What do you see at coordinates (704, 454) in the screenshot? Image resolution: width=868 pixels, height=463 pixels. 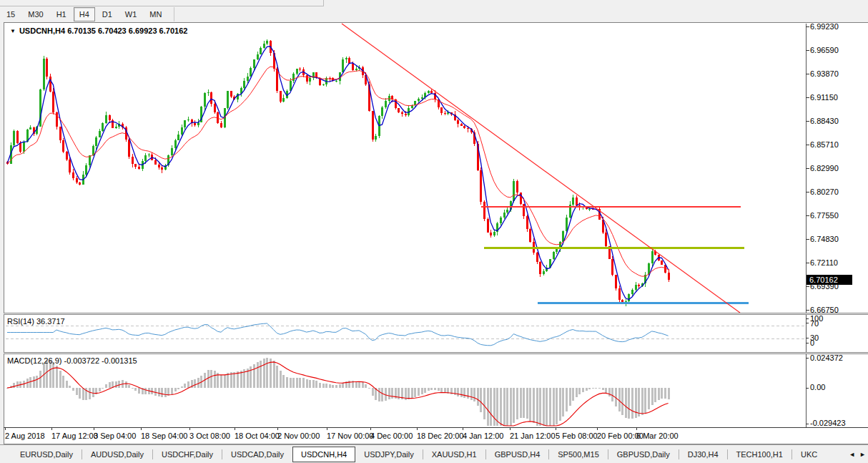 I see `chart-tab-dj30-h4: DJ30,H4` at bounding box center [704, 454].